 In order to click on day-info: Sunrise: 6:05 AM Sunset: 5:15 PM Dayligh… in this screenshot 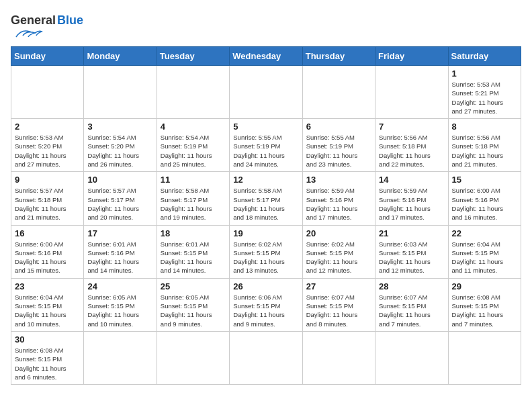, I will do `click(120, 310)`.